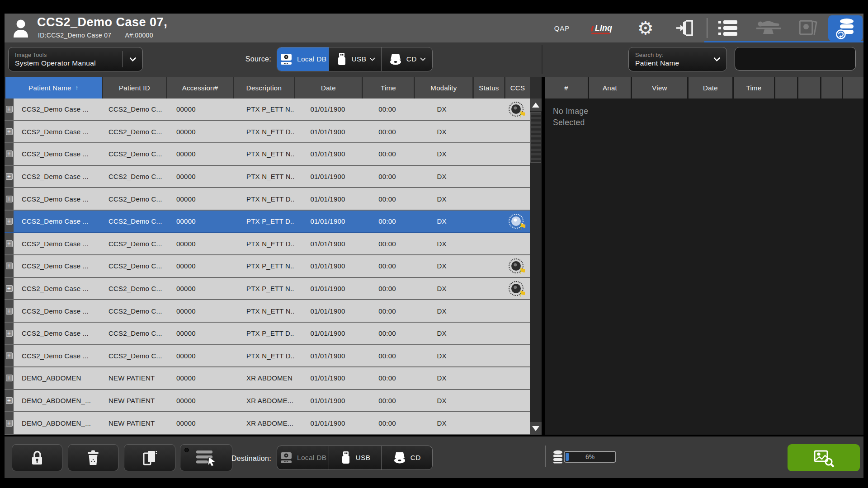 This screenshot has width=868, height=488. I want to click on no-image-selected-message: No Image Selected, so click(704, 114).